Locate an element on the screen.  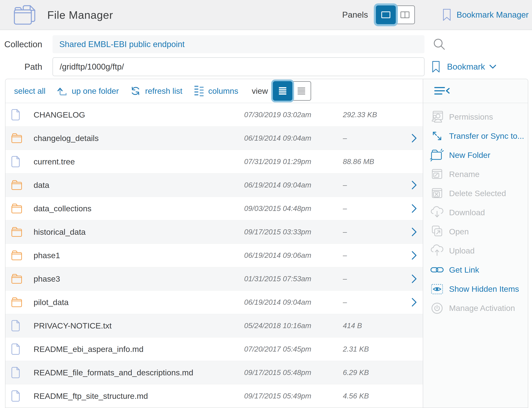
file-name: pilot_data is located at coordinates (137, 302).